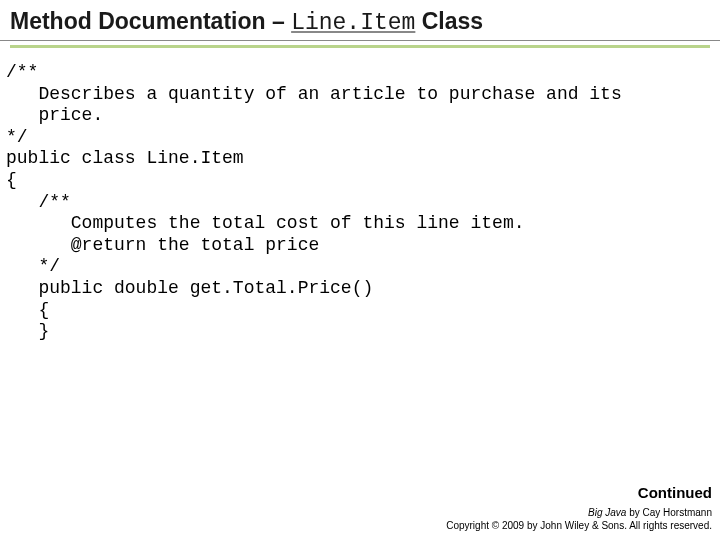 The width and height of the screenshot is (720, 540). What do you see at coordinates (579, 526) in the screenshot?
I see `copyright-text: Copyright © 2009 by John Wiley & Sons. A…` at bounding box center [579, 526].